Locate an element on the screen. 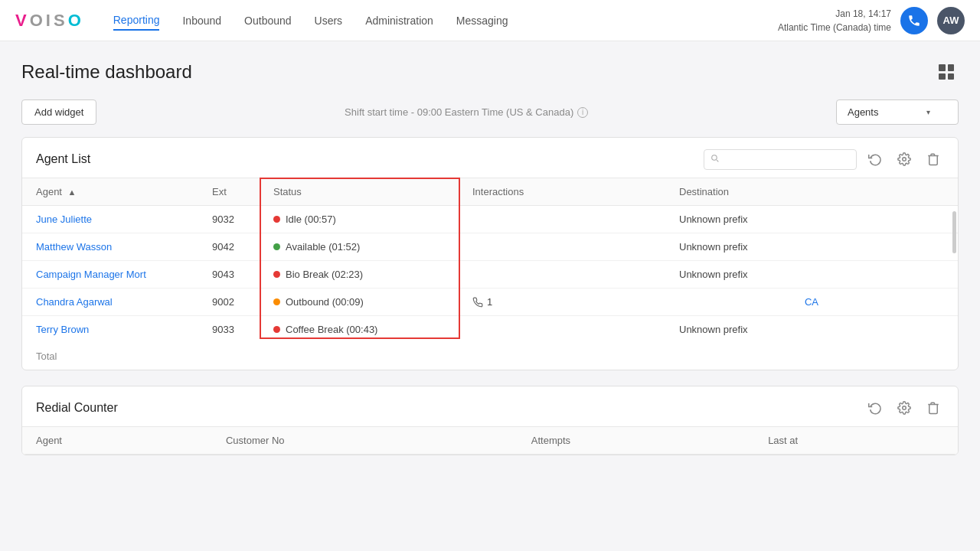 This screenshot has width=980, height=551. agent-link: Terry Brown is located at coordinates (63, 329).